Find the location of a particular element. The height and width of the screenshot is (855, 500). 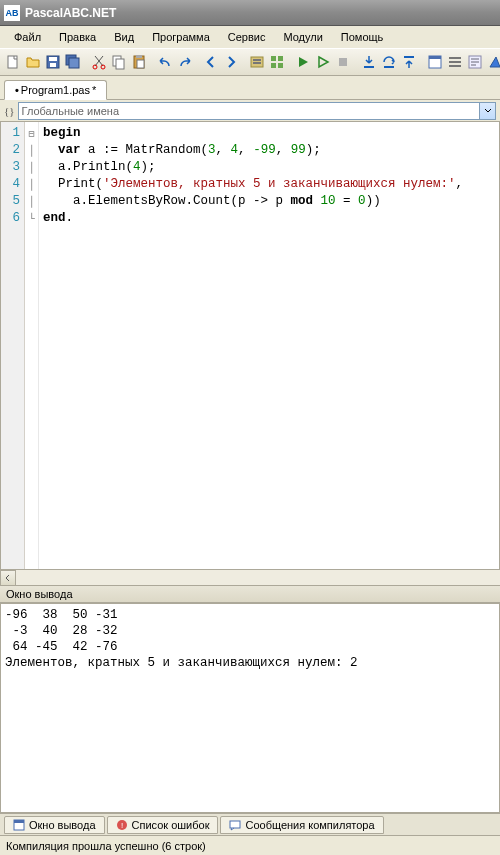

run-no-debug-icon is located at coordinates (323, 62).